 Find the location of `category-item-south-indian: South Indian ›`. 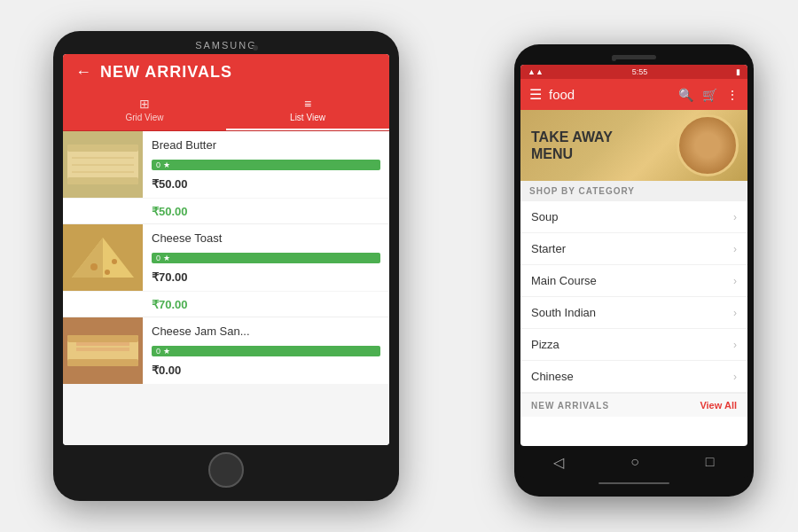

category-item-south-indian: South Indian › is located at coordinates (634, 313).